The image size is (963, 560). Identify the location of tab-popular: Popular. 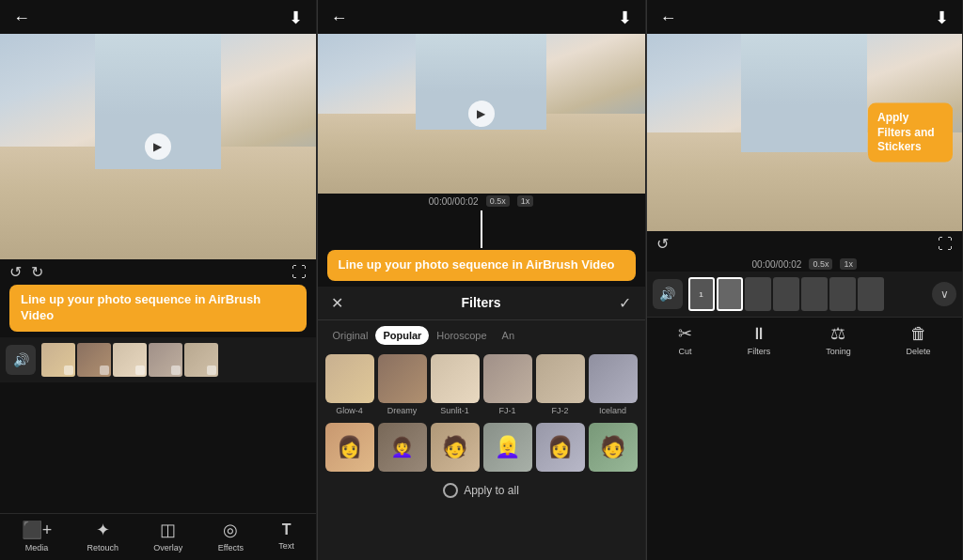
(403, 335).